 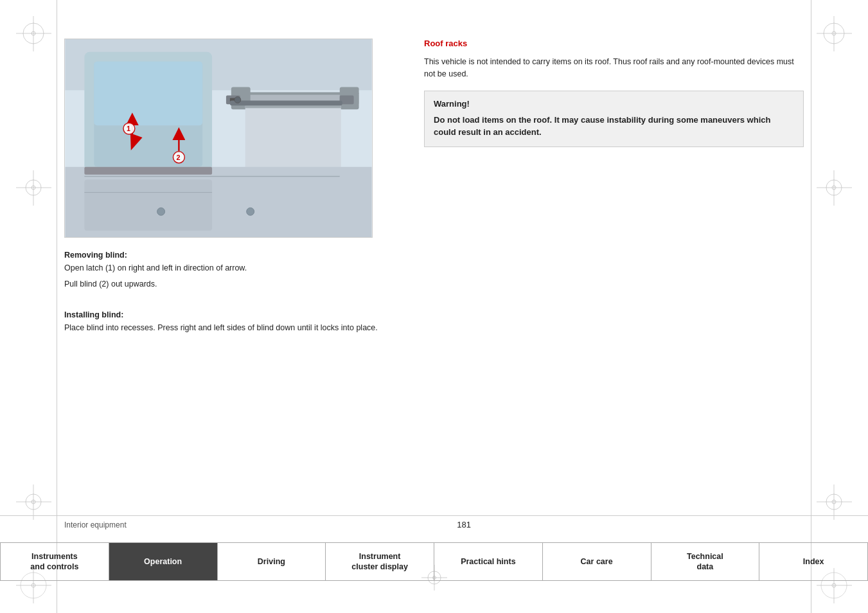 I want to click on removing-blind-step2: Pull blind (2) out upwards., so click(x=231, y=284).